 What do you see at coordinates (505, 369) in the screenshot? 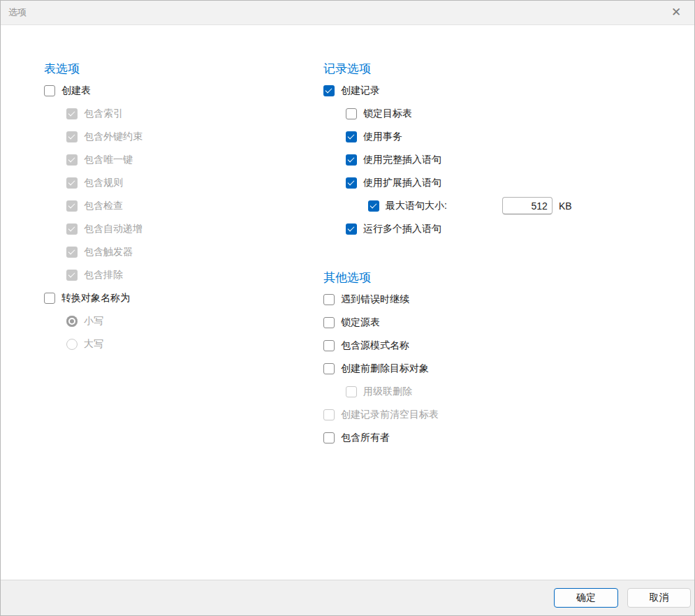
I see `option-row: 创建前删除目标对象` at bounding box center [505, 369].